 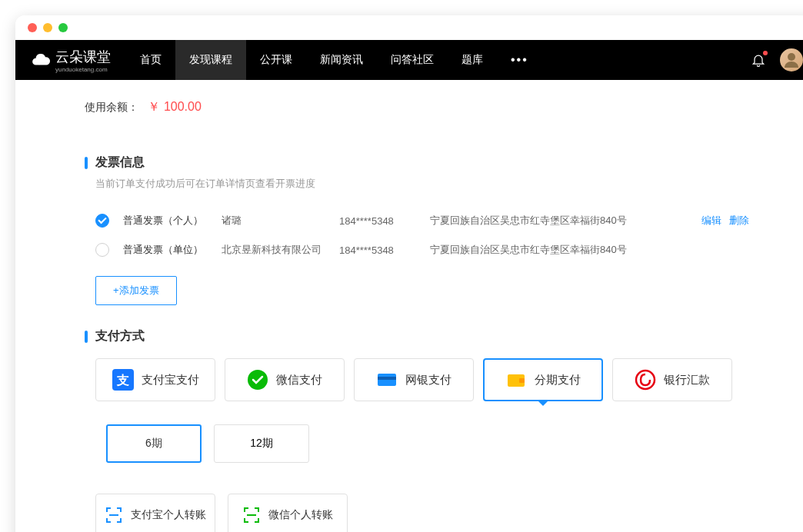 What do you see at coordinates (211, 60) in the screenshot?
I see `nav-discover: 发现课程` at bounding box center [211, 60].